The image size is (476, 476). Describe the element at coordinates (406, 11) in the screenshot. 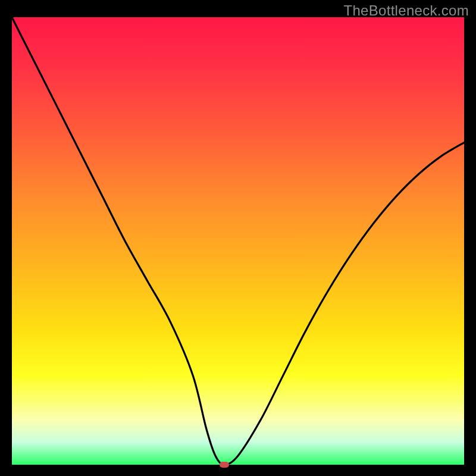

I see `watermark-text: TheBottleneck.com` at that location.